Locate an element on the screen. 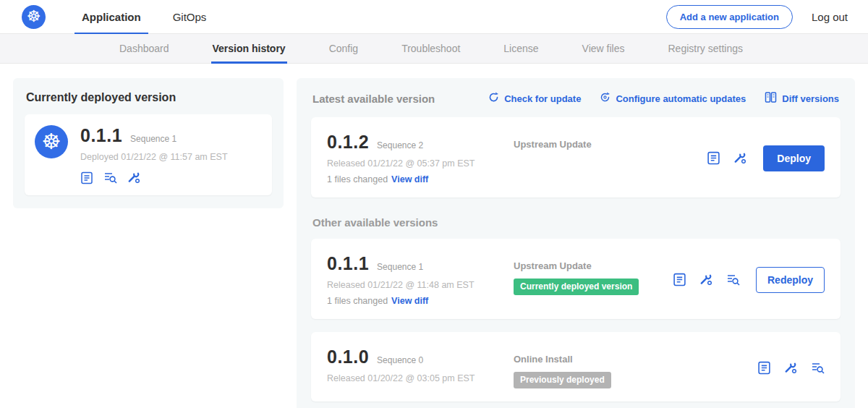 This screenshot has width=868, height=408. released-timestamp: Released 01/21/22 @ 05:37 pm EST is located at coordinates (420, 163).